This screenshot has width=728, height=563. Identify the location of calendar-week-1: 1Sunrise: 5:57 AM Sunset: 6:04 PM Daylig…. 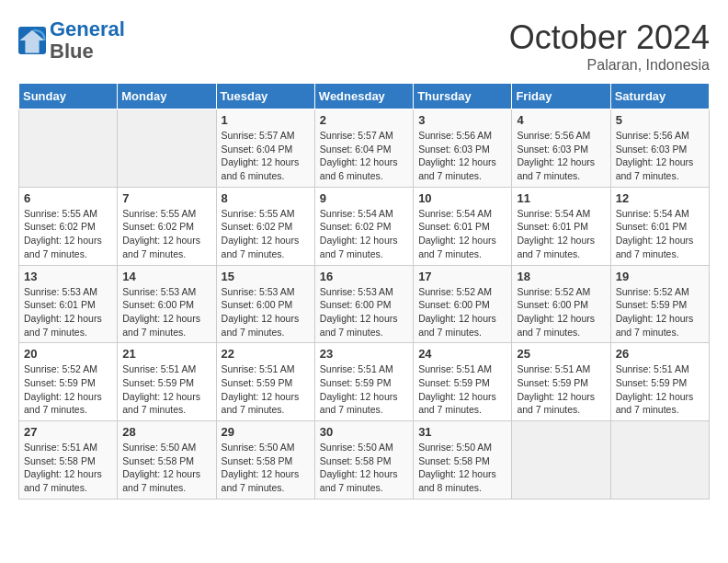
(364, 149).